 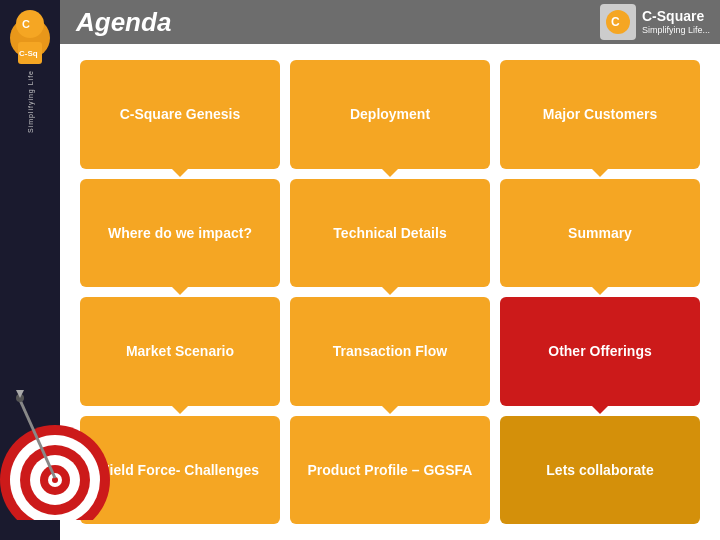 What do you see at coordinates (618, 22) in the screenshot?
I see `logo-icon-box: C` at bounding box center [618, 22].